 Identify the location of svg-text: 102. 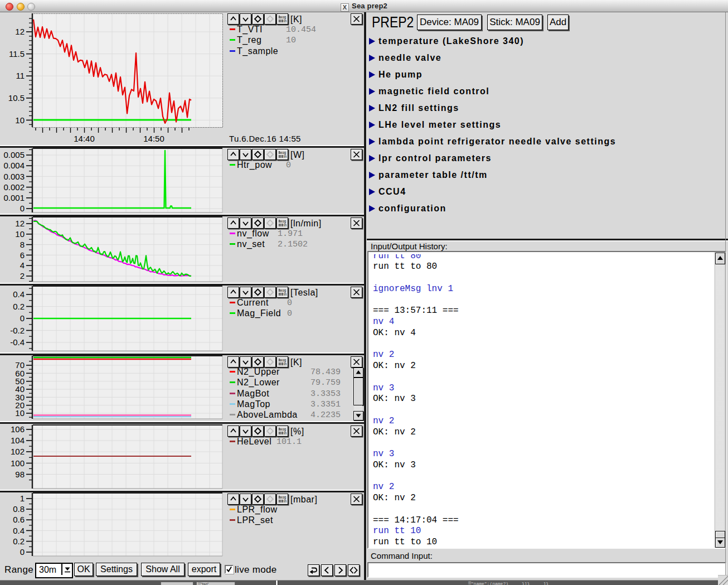
(18, 452).